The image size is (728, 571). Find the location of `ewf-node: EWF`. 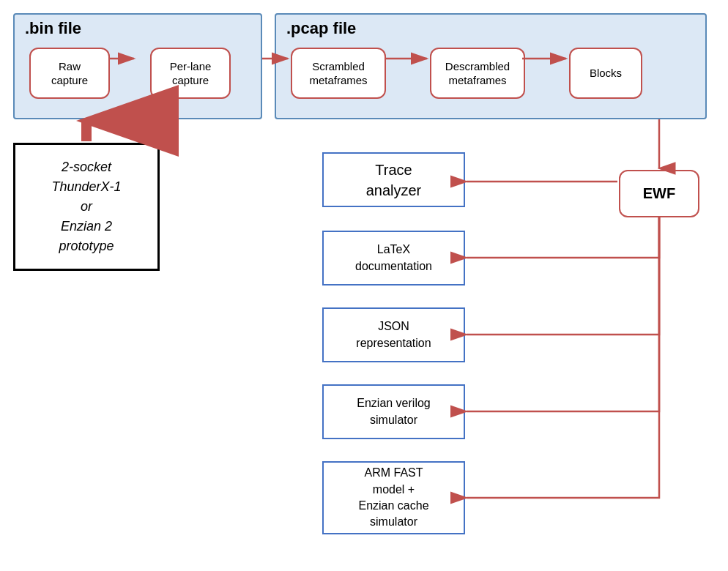

ewf-node: EWF is located at coordinates (659, 193).